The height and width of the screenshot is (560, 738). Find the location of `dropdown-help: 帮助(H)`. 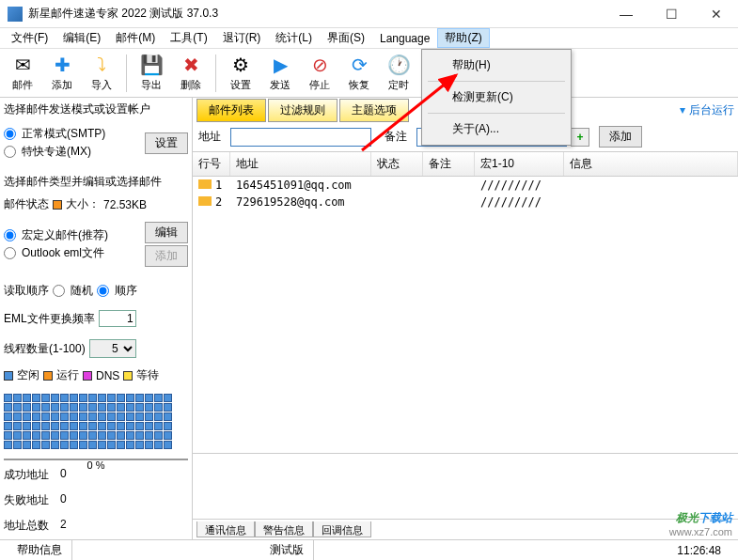

dropdown-help: 帮助(H) is located at coordinates (496, 66).